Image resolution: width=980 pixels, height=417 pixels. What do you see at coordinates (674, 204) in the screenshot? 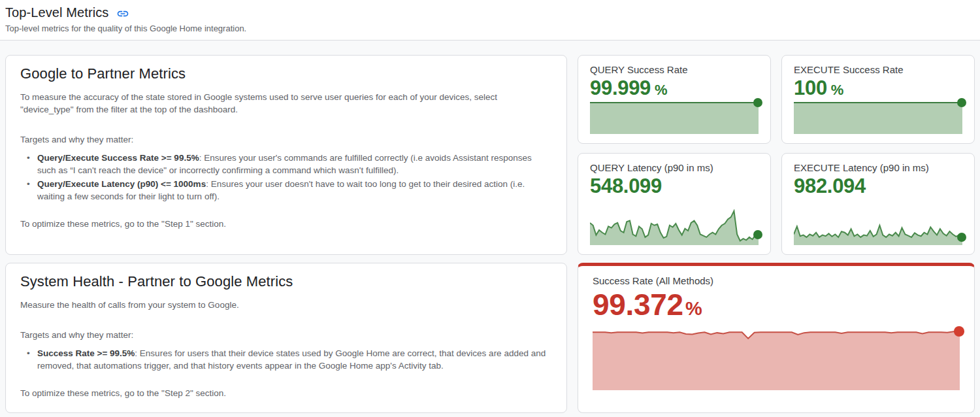
I see `metric-card-query-latency: QUERY Latency (p90 in ms) 548.099` at bounding box center [674, 204].